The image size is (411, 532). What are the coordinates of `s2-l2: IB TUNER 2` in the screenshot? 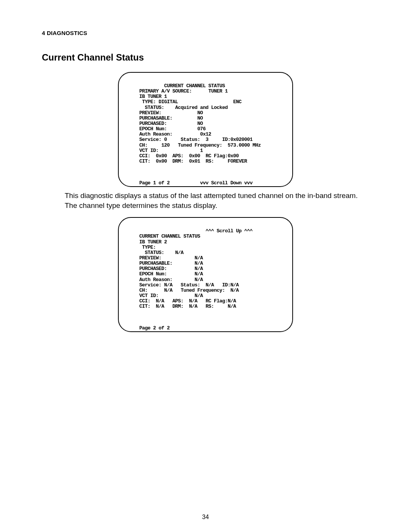 It's located at (153, 242).